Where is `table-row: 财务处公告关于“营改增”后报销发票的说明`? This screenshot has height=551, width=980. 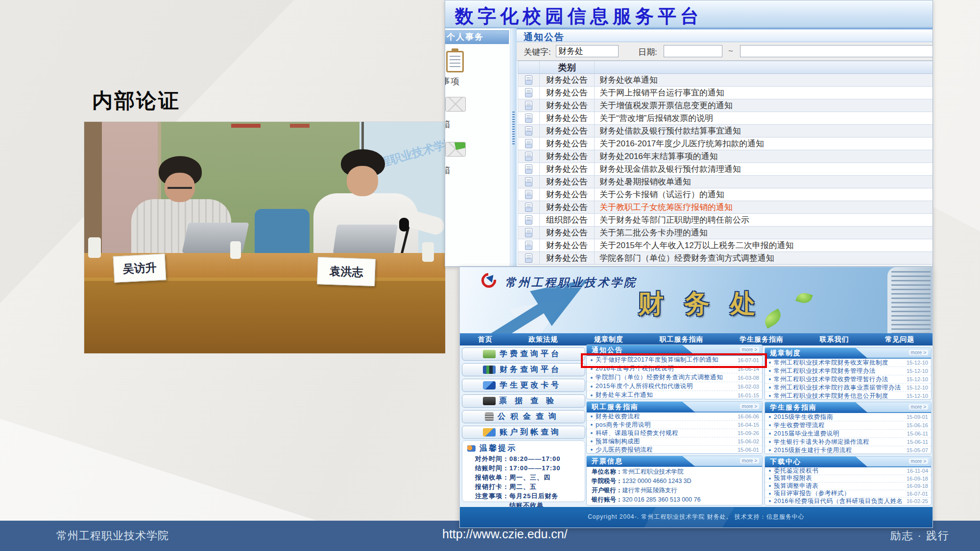
table-row: 财务处公告关于“营改增”后报销发票的说明 is located at coordinates (725, 118).